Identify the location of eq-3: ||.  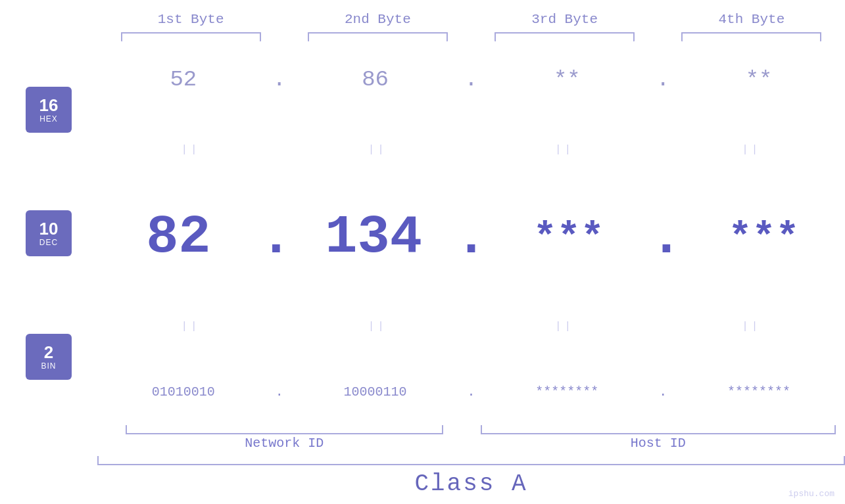
(565, 150).